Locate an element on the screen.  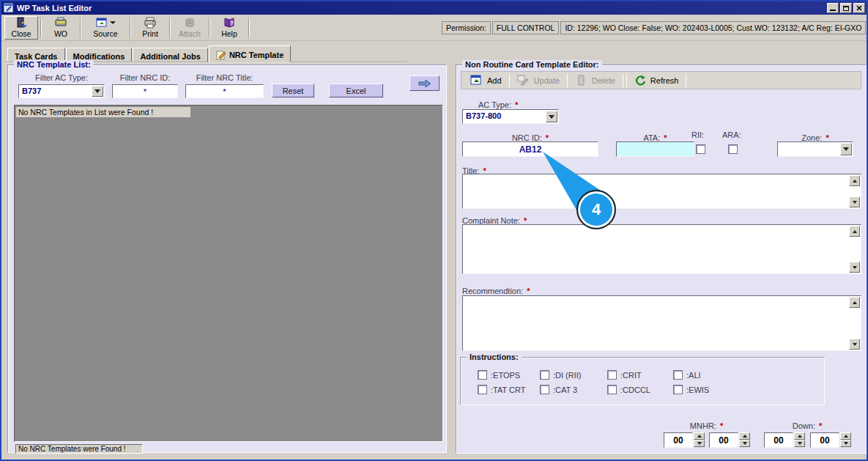
reset-button: Reset is located at coordinates (293, 91).